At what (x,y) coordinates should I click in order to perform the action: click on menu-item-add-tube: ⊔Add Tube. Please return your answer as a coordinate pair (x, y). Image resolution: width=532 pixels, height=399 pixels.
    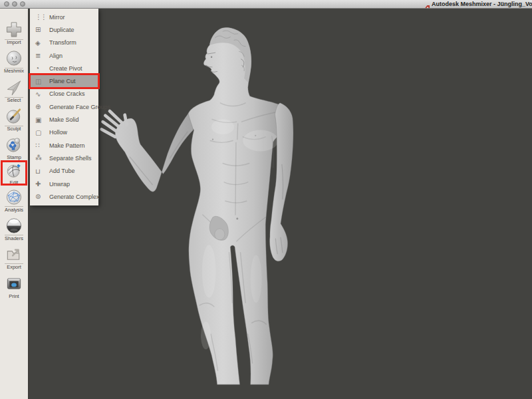
    Looking at the image, I should click on (64, 172).